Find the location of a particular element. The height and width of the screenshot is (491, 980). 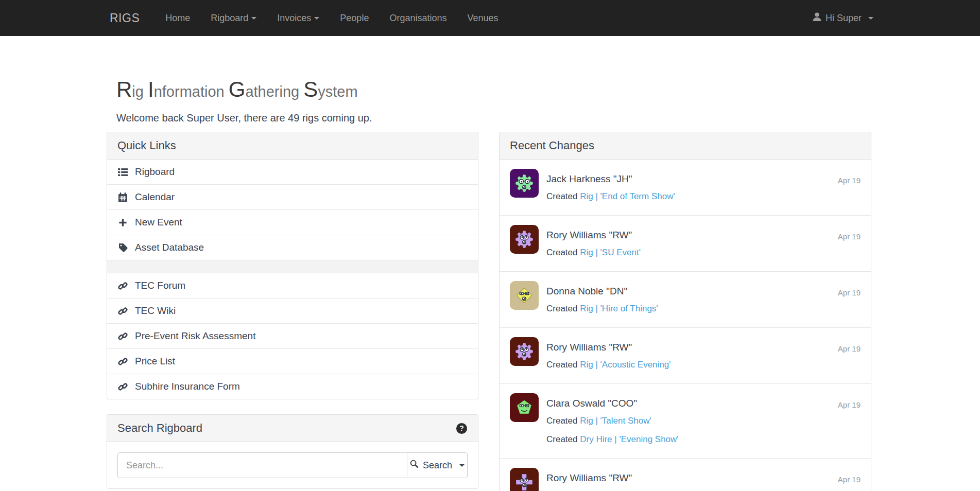

entry-action: Created Rig | 'End of Term Show' is located at coordinates (703, 197).